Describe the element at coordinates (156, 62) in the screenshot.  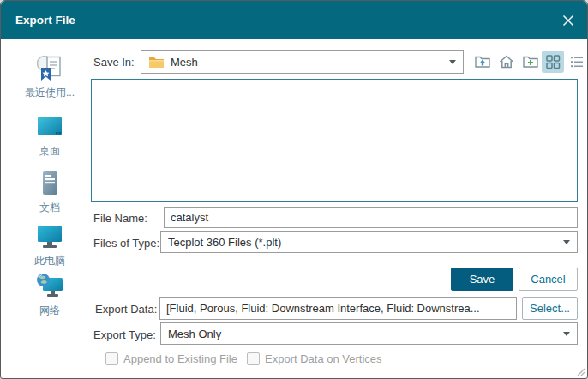
I see `folder-icon` at that location.